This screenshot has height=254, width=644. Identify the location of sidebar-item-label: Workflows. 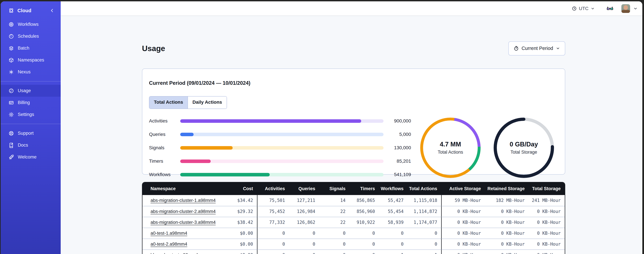
(28, 24).